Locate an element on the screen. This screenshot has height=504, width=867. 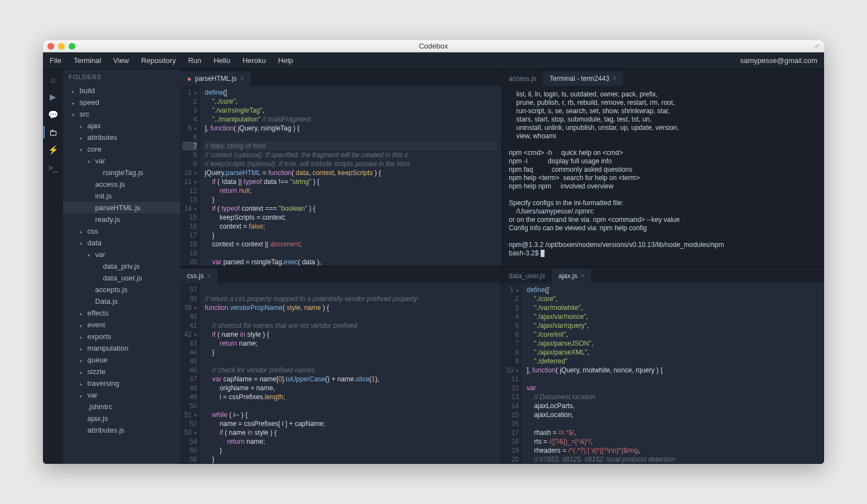
minimize-window-button is located at coordinates (61, 46).